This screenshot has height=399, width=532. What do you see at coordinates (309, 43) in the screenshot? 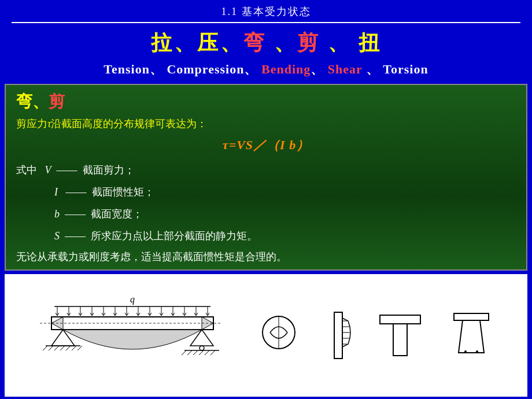
I see `title-part-4: 剪` at bounding box center [309, 43].